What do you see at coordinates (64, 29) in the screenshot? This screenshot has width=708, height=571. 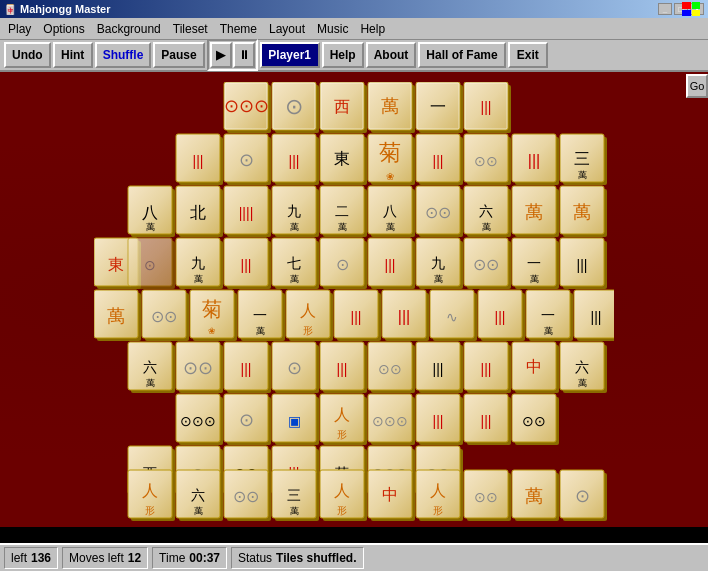 I see `menu-options: Options` at bounding box center [64, 29].